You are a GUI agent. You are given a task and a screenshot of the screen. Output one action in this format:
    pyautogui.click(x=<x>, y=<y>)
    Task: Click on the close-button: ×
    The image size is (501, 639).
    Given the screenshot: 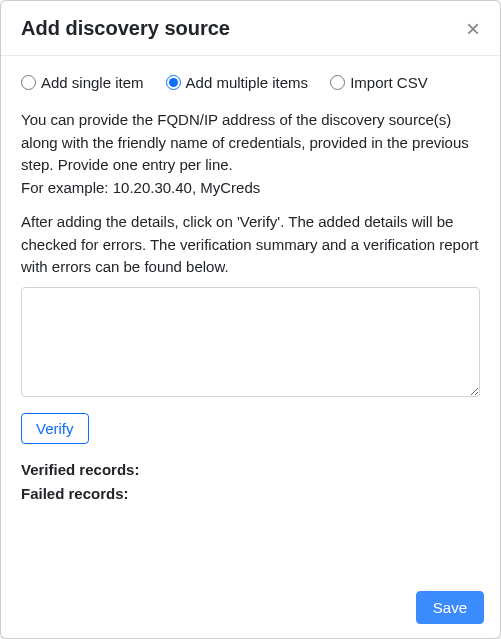 What is the action you would take?
    pyautogui.click(x=473, y=29)
    